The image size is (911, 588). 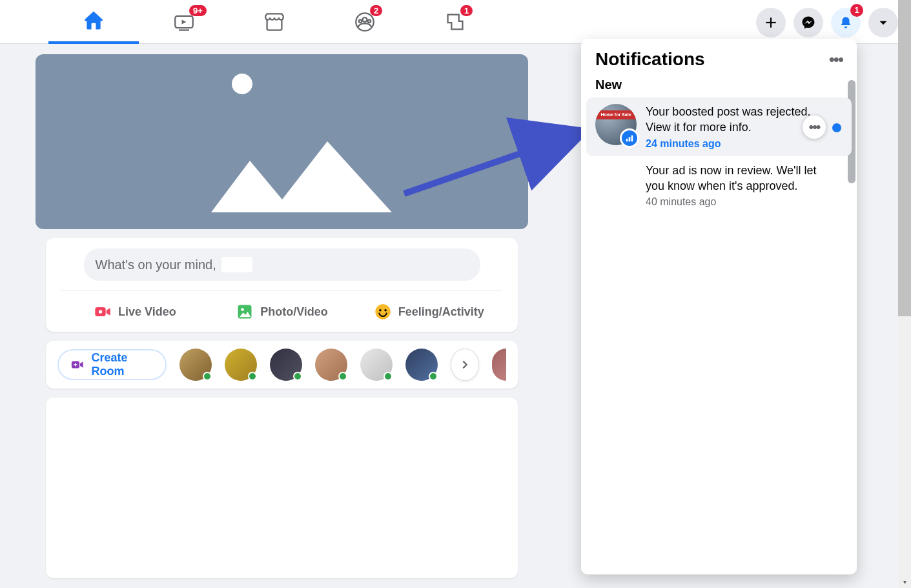 I want to click on caret-down-icon, so click(x=883, y=23).